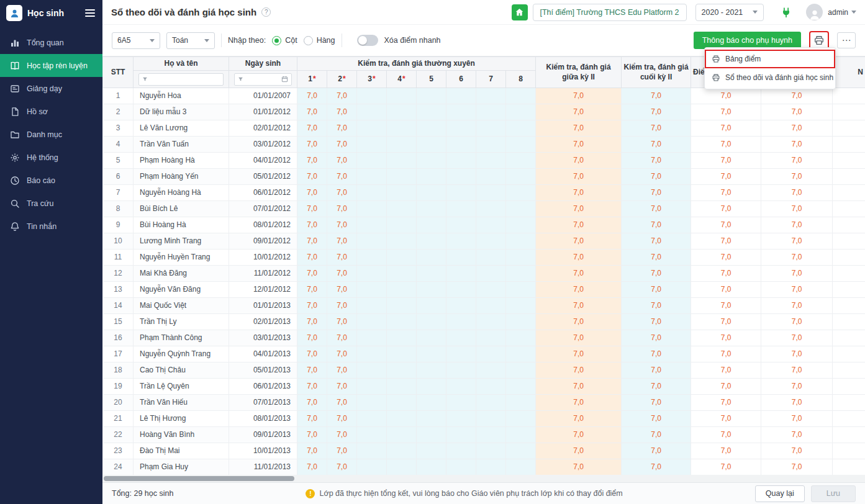 Image resolution: width=865 pixels, height=504 pixels. Describe the element at coordinates (284, 41) in the screenshot. I see `radio-column: Cột` at that location.